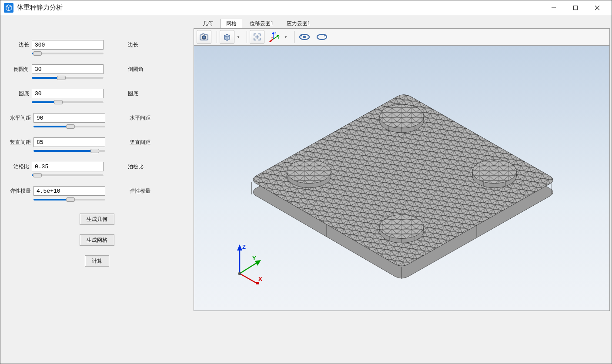 The image size is (612, 364). I want to click on param-sidelabel-poisson: 泊松比, so click(136, 167).